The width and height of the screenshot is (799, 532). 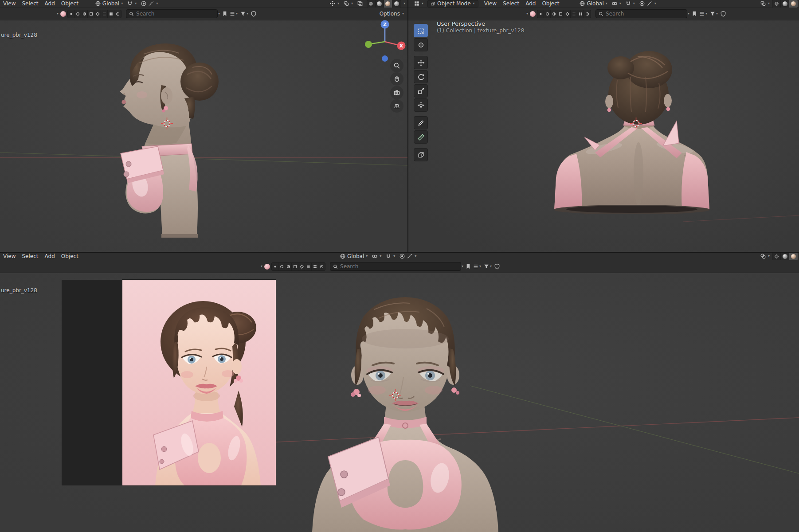 I want to click on options-button: Options ▾, so click(x=392, y=14).